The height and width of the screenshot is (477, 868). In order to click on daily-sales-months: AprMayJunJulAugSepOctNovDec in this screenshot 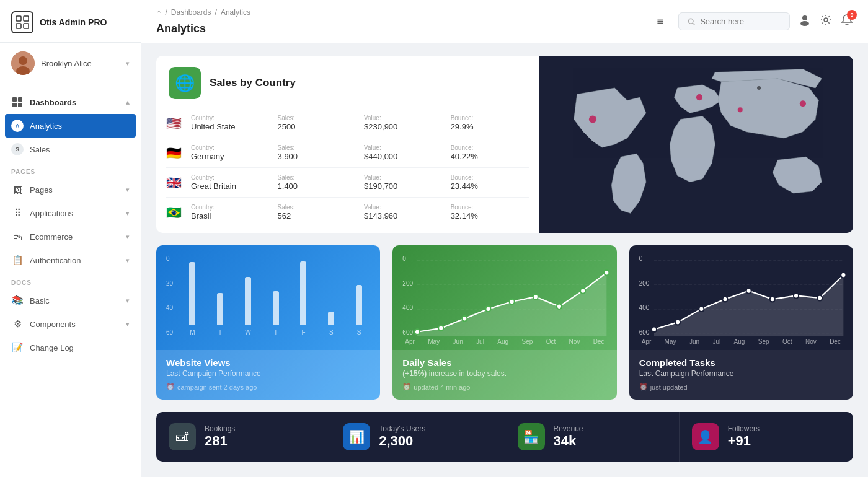, I will do `click(505, 342)`.